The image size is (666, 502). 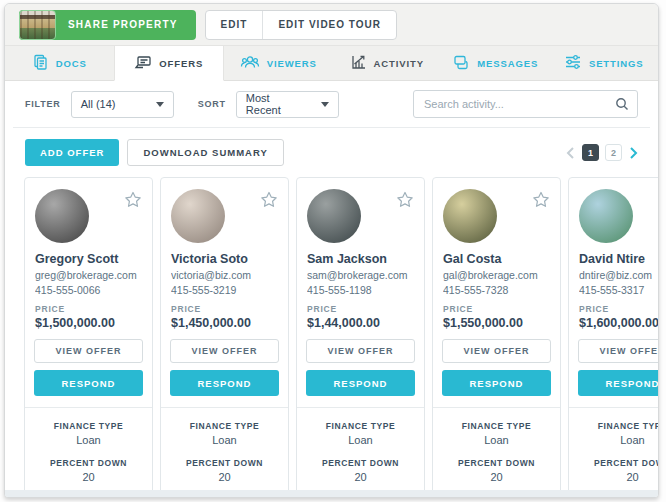 I want to click on offer-price: $1,500,000.00, so click(x=88, y=323).